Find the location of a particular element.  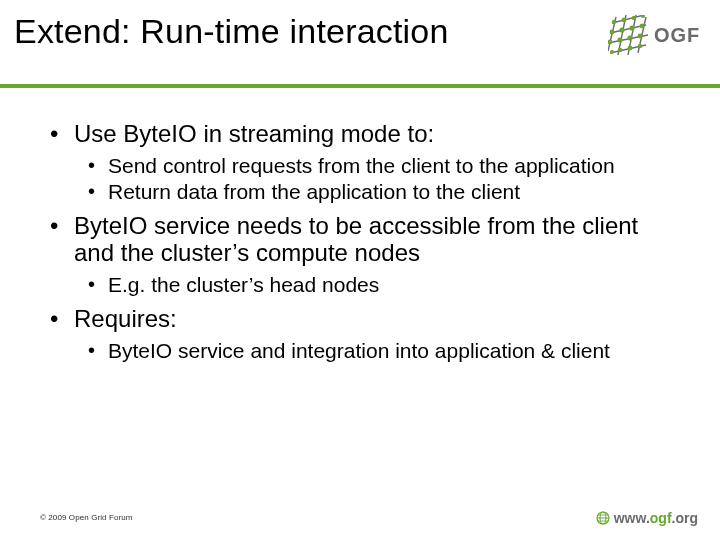

bullet-text: Send control requests from the client to… is located at coordinates (362, 166).